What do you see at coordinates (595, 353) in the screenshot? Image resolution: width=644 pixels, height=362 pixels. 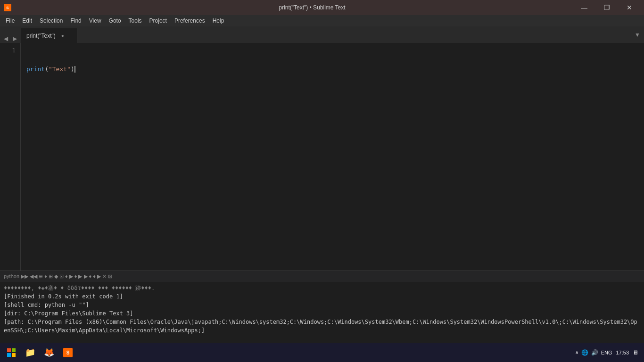 I see `tray-volume: 🔊` at bounding box center [595, 353].